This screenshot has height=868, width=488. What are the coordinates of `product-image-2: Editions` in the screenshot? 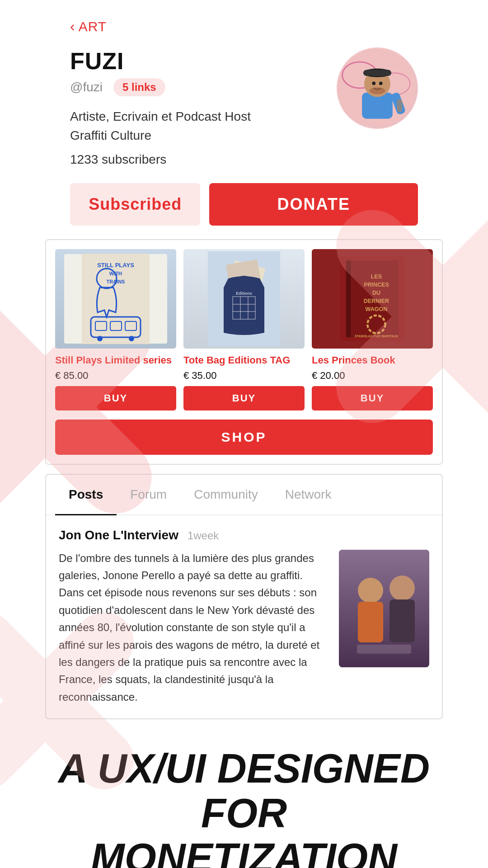 It's located at (244, 299).